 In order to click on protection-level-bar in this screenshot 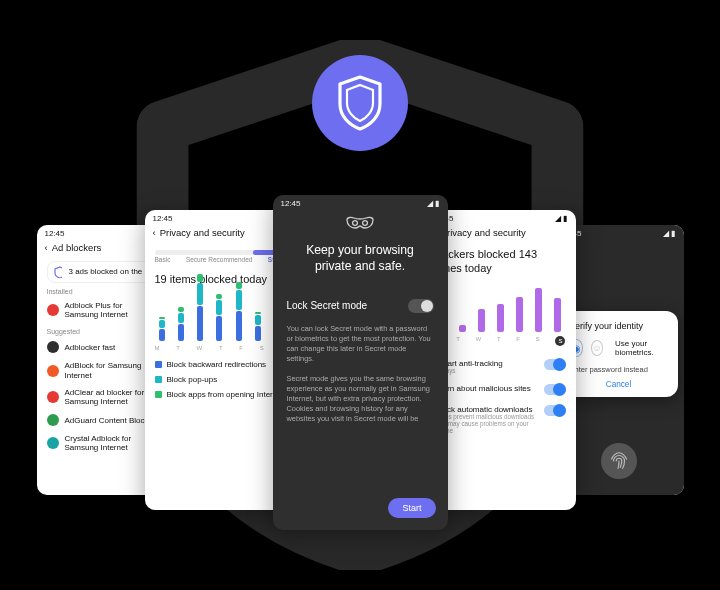, I will do `click(220, 252)`.